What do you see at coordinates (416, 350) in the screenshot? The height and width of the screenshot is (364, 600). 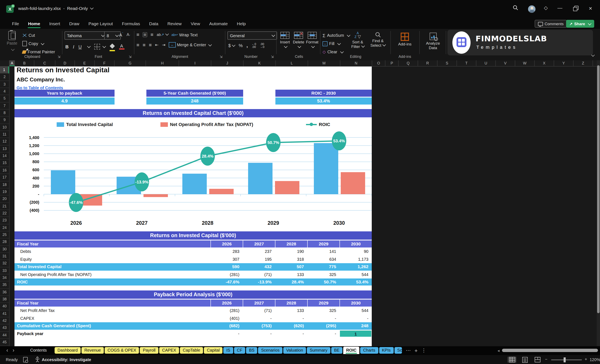 I see `add-sheet-button: +` at bounding box center [416, 350].